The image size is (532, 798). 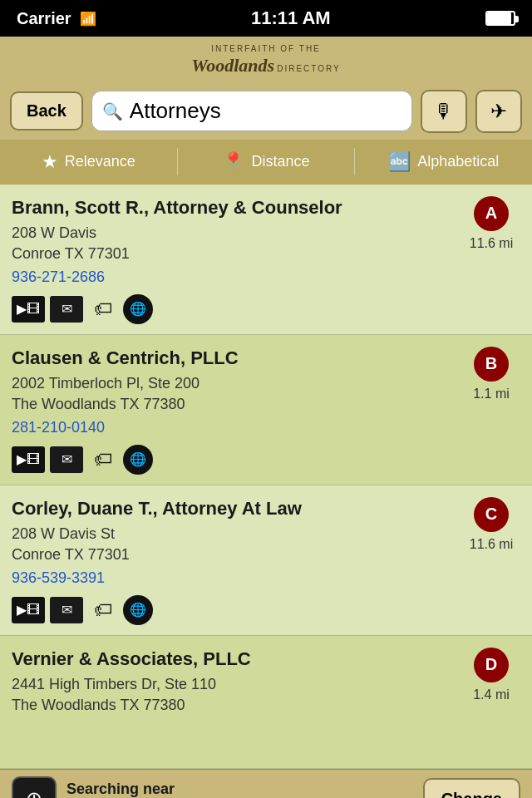 What do you see at coordinates (500, 18) in the screenshot?
I see `battery-icon` at bounding box center [500, 18].